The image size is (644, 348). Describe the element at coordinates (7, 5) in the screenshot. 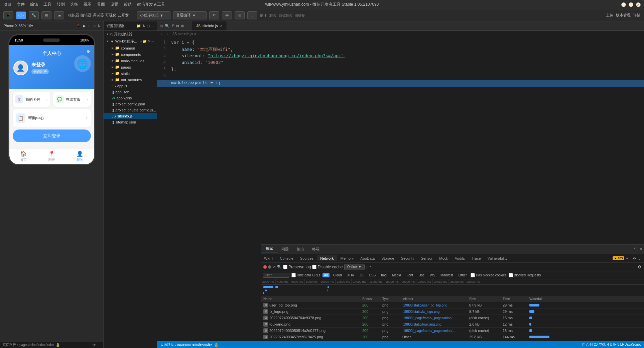

I see `menu-item-project: 项目` at that location.